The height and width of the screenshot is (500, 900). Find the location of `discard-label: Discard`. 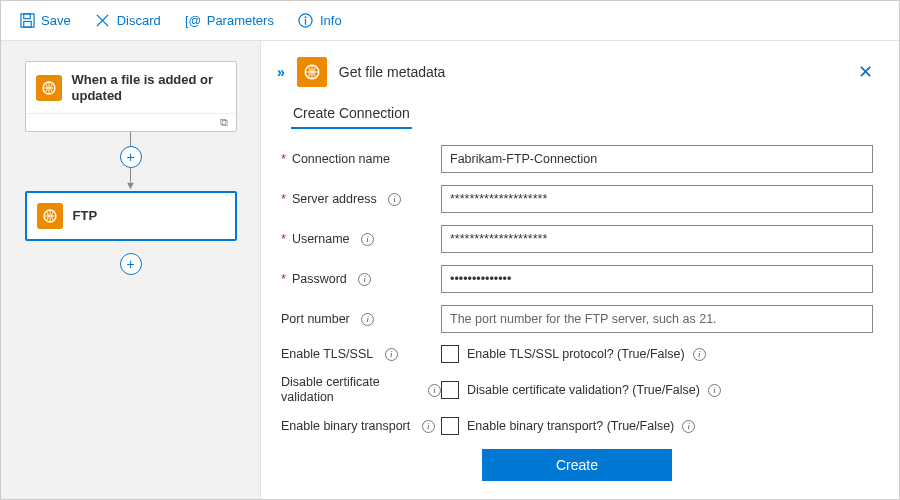

discard-label: Discard is located at coordinates (139, 20).